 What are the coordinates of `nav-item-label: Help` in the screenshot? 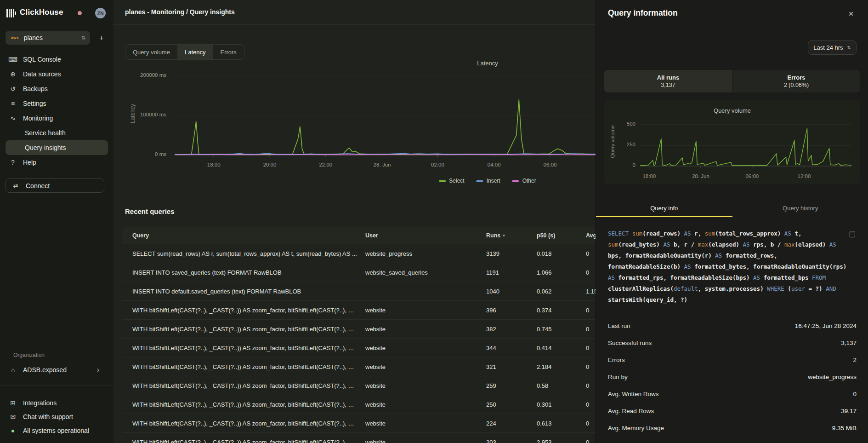 It's located at (29, 162).